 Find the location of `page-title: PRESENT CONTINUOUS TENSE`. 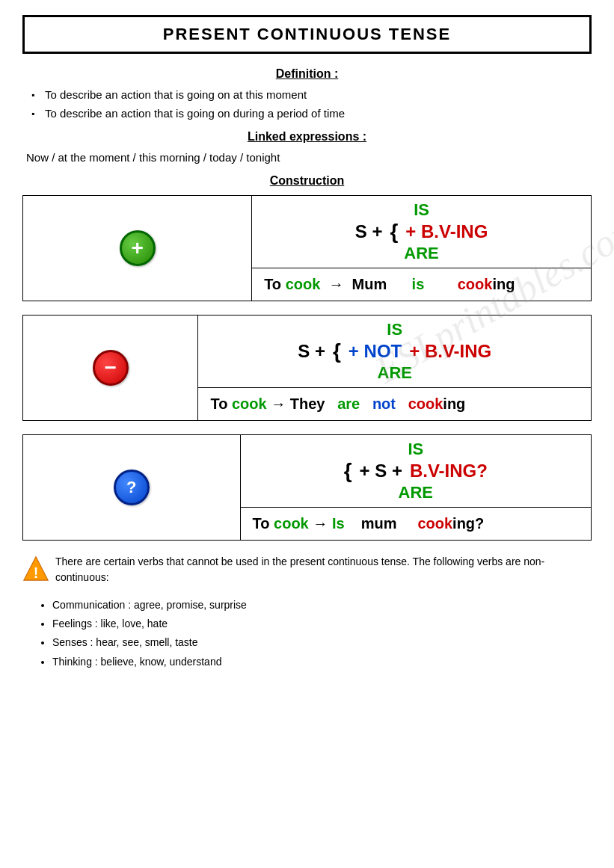

page-title: PRESENT CONTINUOUS TENSE is located at coordinates (307, 34).